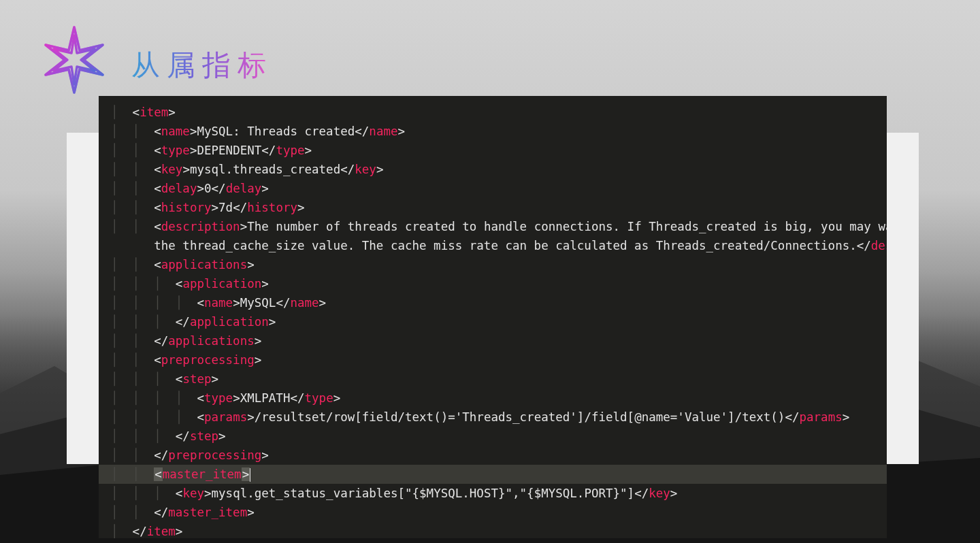 Image resolution: width=980 pixels, height=543 pixels. Describe the element at coordinates (74, 60) in the screenshot. I see `star-logo-icon` at that location.